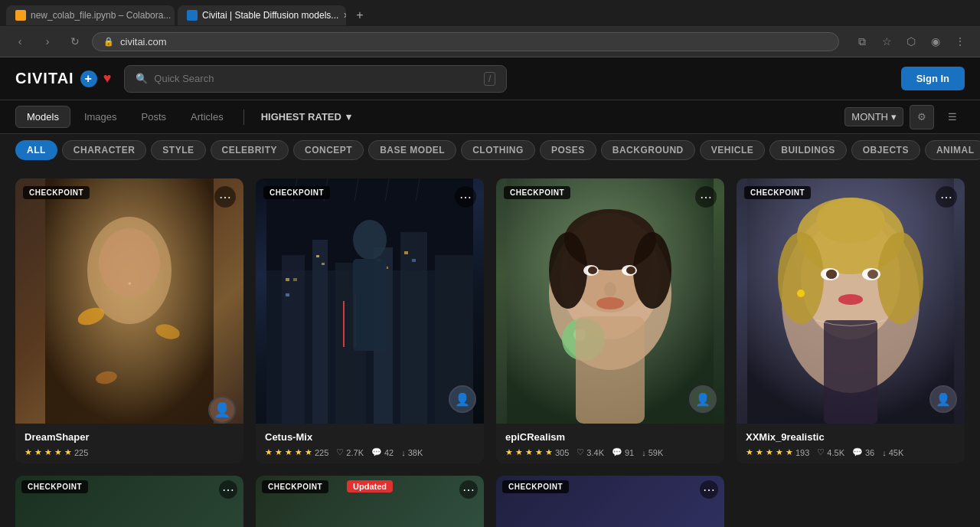  What do you see at coordinates (328, 150) in the screenshot?
I see `category-concept: CONCEPT` at bounding box center [328, 150].